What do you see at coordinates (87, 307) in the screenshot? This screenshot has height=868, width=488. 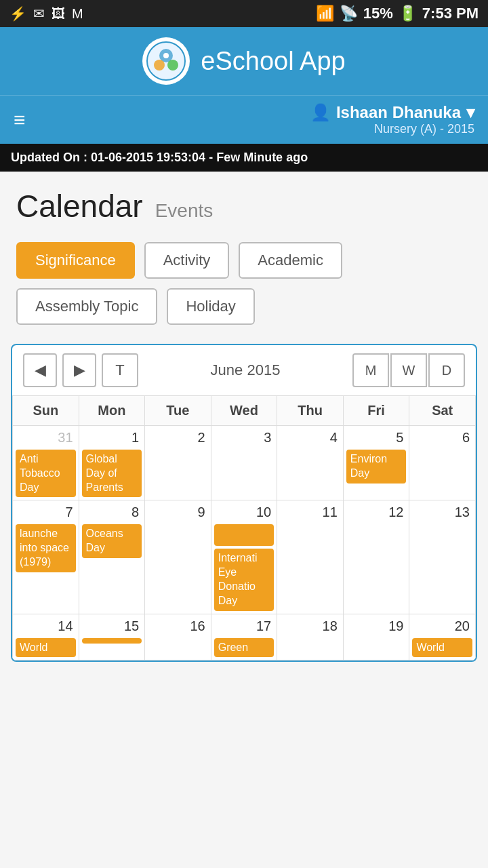 I see `filter-btn-assembly: Assembly Topic` at bounding box center [87, 307].